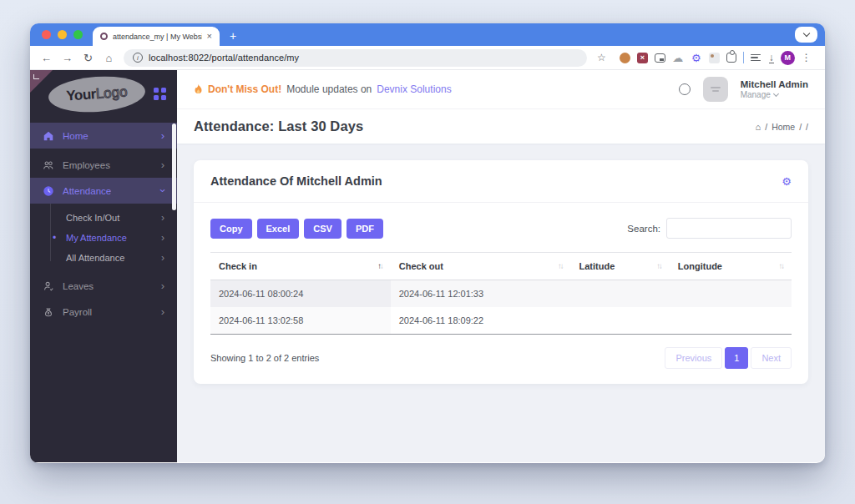 This screenshot has height=504, width=855. Describe the element at coordinates (716, 89) in the screenshot. I see `user-avatar` at that location.